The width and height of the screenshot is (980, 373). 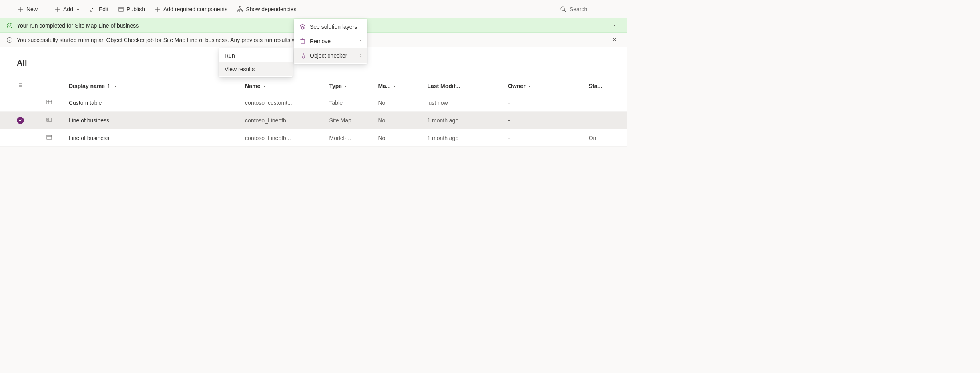 What do you see at coordinates (330, 27) in the screenshot?
I see `menu-see-solution-layers: See solution layers` at bounding box center [330, 27].